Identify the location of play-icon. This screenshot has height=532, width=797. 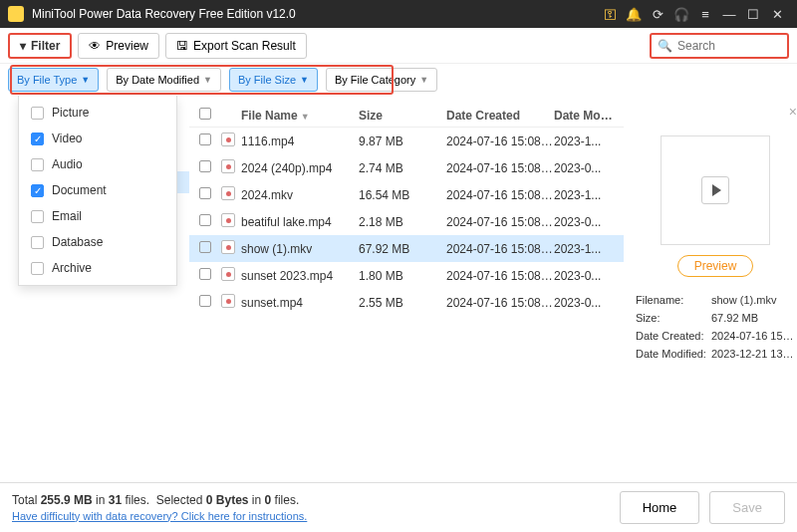
(715, 190).